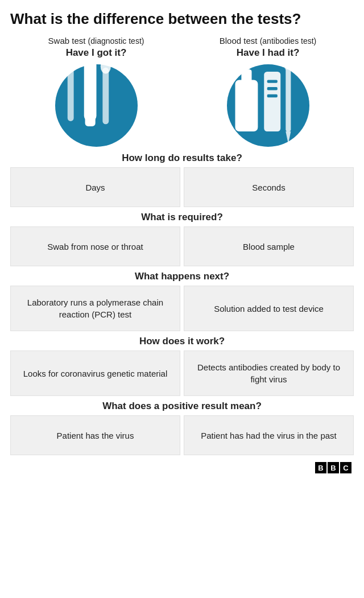 The height and width of the screenshot is (598, 364). What do you see at coordinates (97, 106) in the screenshot?
I see `swab-circle` at bounding box center [97, 106].